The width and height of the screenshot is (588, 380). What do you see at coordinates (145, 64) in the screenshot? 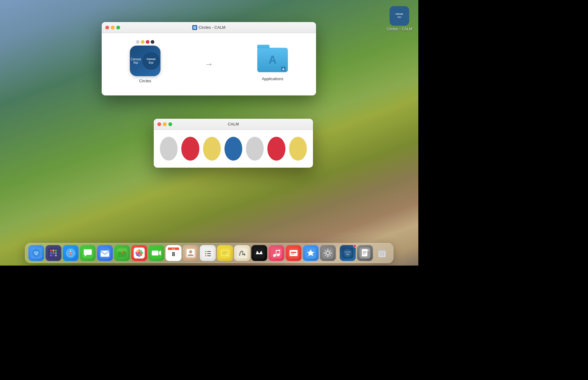
I see `circles-install-item: Canvas lisp Circles` at bounding box center [145, 64].